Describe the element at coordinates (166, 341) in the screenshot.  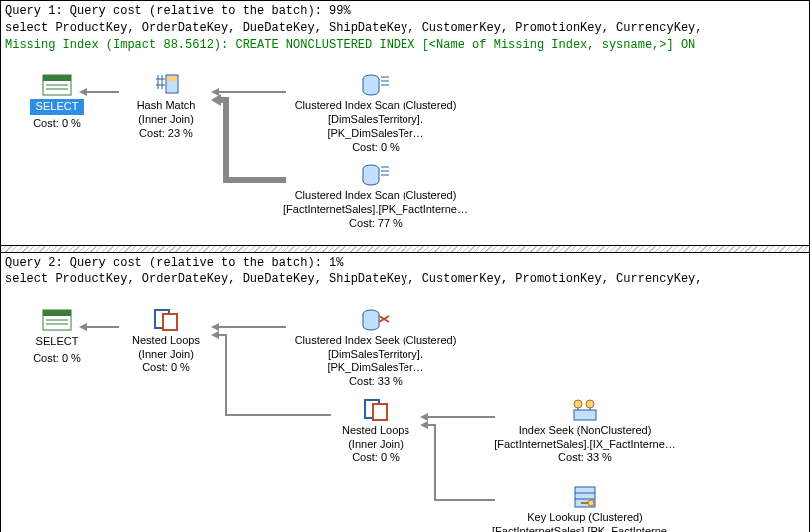
I see `nested-loops-1-node: Nested Loops (Inner Join) Cost: 0 %` at that location.